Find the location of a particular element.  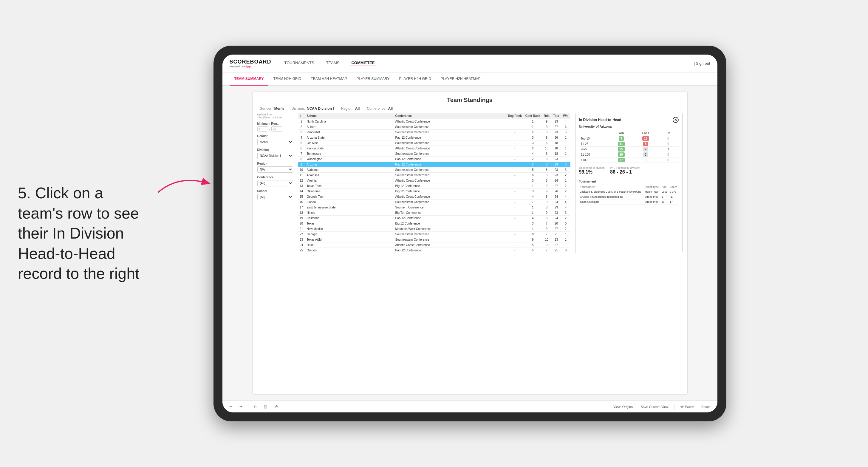

sub-nav-team-summary: TEAM SUMMARY is located at coordinates (249, 79).